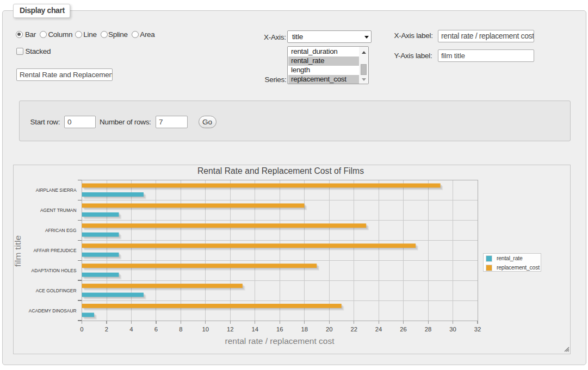 The height and width of the screenshot is (370, 588). What do you see at coordinates (57, 290) in the screenshot?
I see `svg-text: ACE GOLDFINGER` at bounding box center [57, 290].